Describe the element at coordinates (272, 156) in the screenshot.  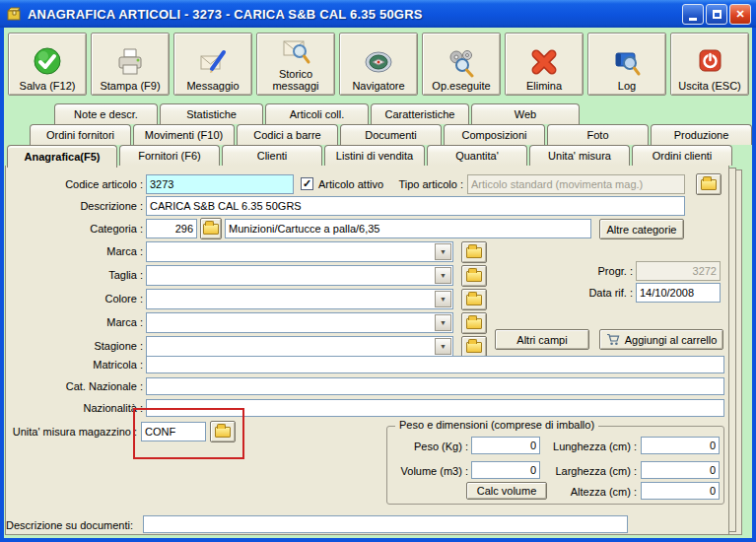
I see `tab-clienti: Clienti` at that location.